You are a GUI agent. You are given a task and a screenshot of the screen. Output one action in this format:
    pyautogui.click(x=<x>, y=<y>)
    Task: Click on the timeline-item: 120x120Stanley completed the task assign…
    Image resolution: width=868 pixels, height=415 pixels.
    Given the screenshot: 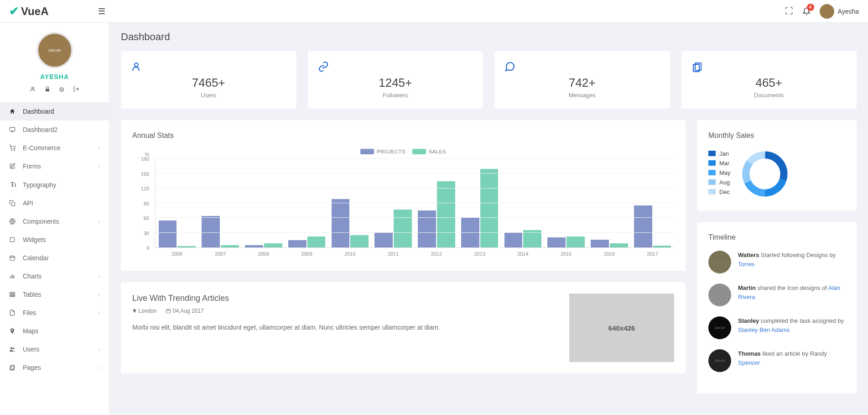 What is the action you would take?
    pyautogui.click(x=777, y=328)
    